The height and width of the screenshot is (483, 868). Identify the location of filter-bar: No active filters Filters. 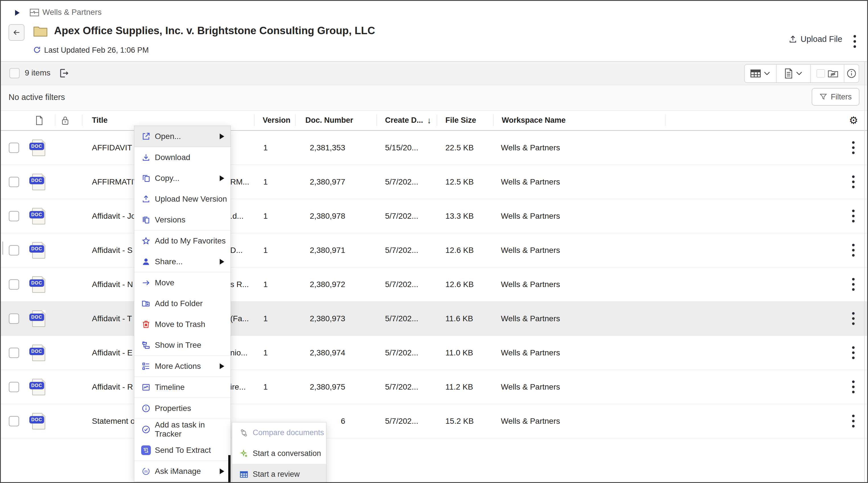
(435, 98).